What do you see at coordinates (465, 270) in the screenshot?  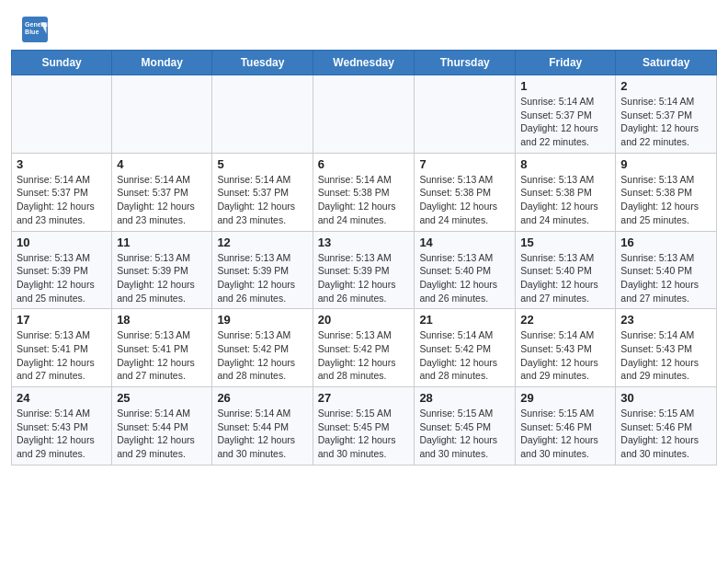 I see `calendar-day-cell: 14Sunrise: 5:13 AM Sunset: 5:40 PM Dayli…` at bounding box center [465, 270].